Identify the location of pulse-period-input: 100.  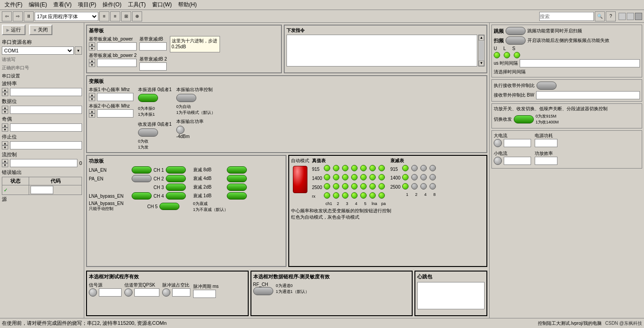
(204, 294).